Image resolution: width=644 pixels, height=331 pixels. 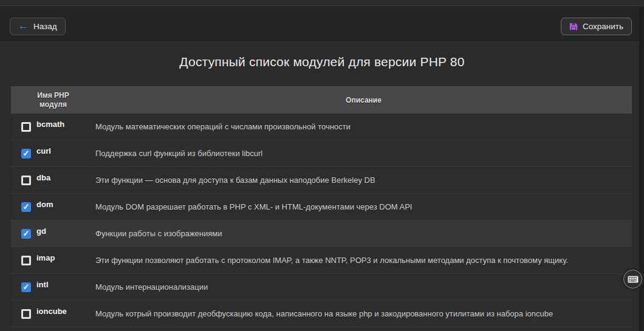 I want to click on table-row: bcmath Модуль математических операций с …, so click(x=321, y=127).